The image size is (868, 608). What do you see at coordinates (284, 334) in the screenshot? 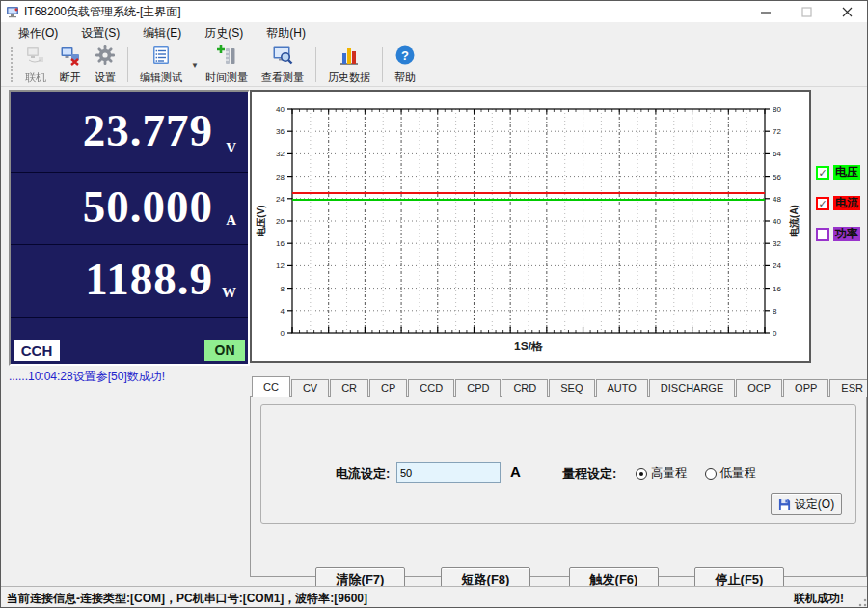
I see `svg-text: 0` at bounding box center [284, 334].